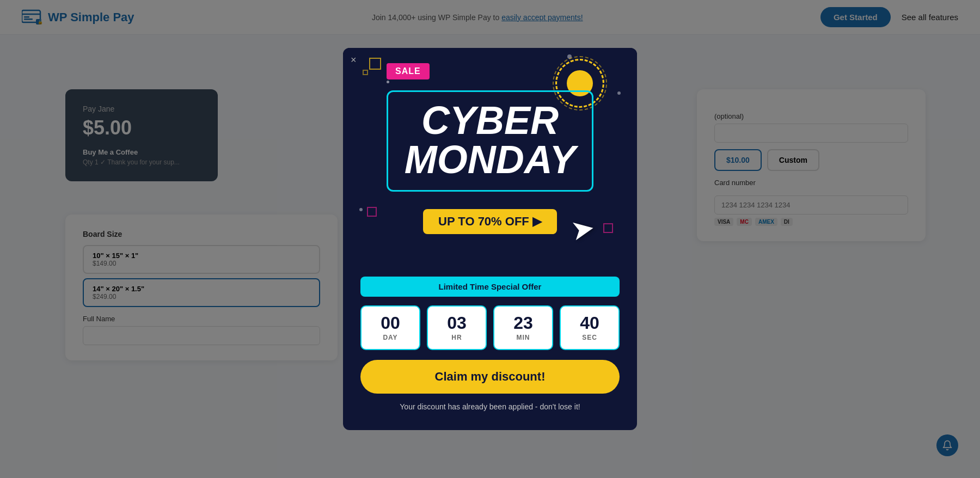  What do you see at coordinates (583, 229) in the screenshot?
I see `cursor-arrow-icon: ➤` at bounding box center [583, 229].